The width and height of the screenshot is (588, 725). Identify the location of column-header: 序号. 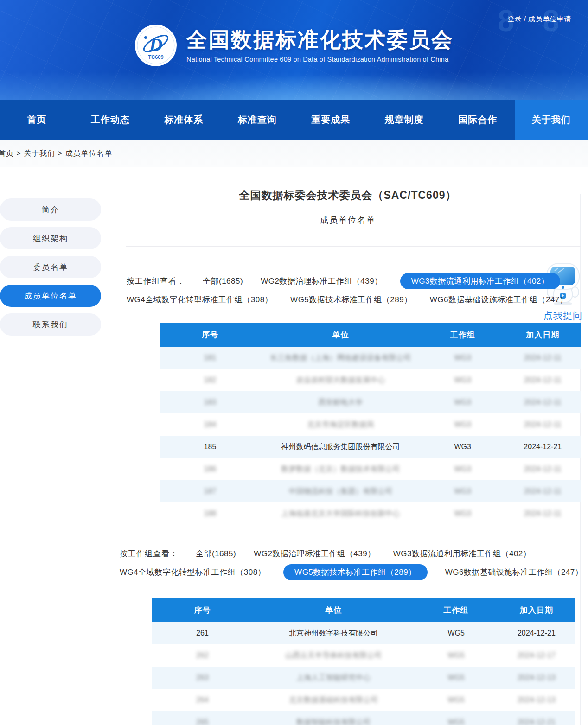
(202, 610).